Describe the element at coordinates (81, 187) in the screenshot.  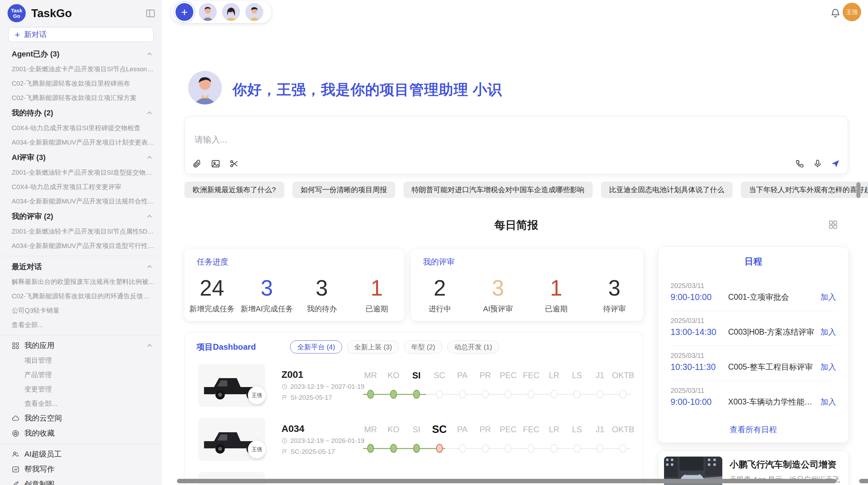
I see `list-item: C0X4-动力总成开发项目工程变更评审` at that location.